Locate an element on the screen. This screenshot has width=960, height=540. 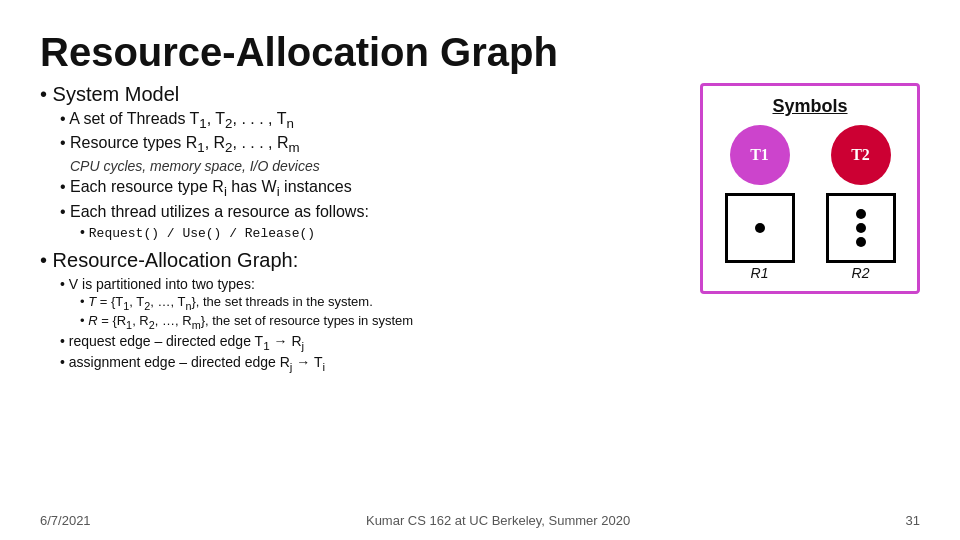
symbols-title: Symbols is located at coordinates (810, 106).